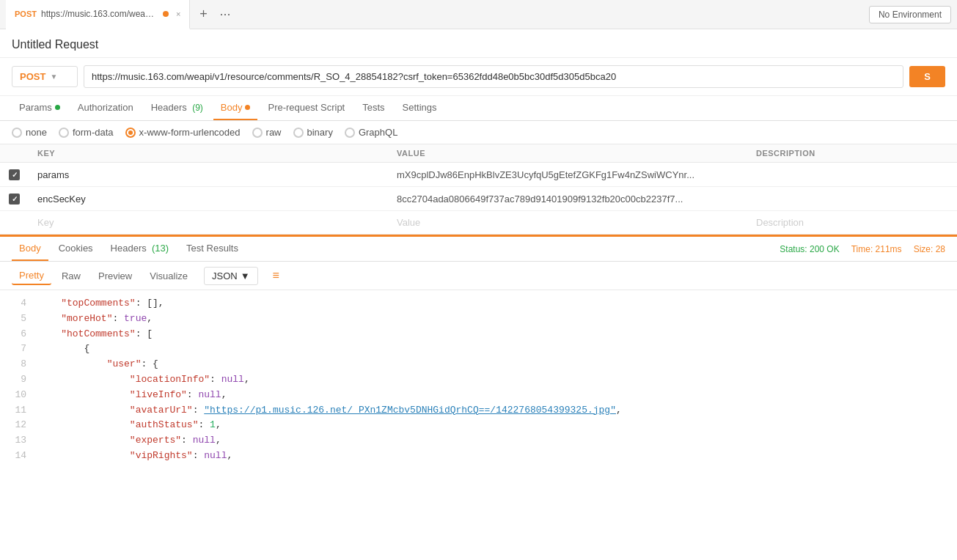 Image resolution: width=957 pixels, height=560 pixels. What do you see at coordinates (478, 334) in the screenshot?
I see `json-line-6: 6 "hotComments": [` at bounding box center [478, 334].